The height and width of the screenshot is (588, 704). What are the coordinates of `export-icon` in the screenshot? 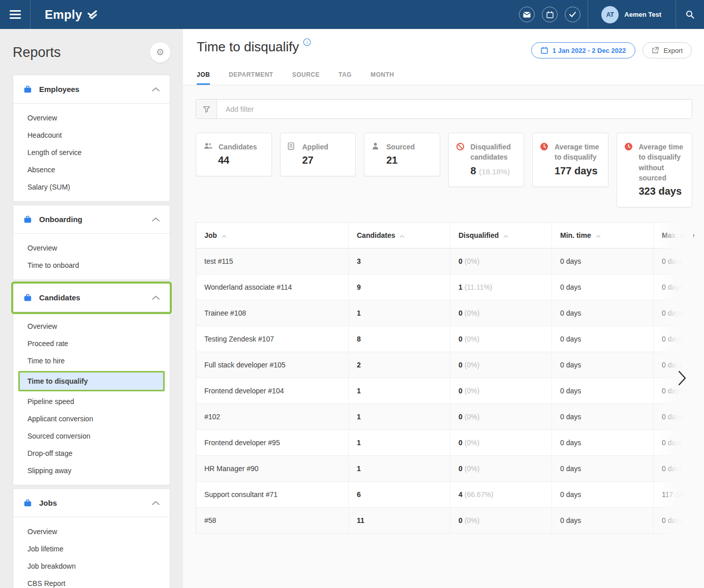 It's located at (655, 50).